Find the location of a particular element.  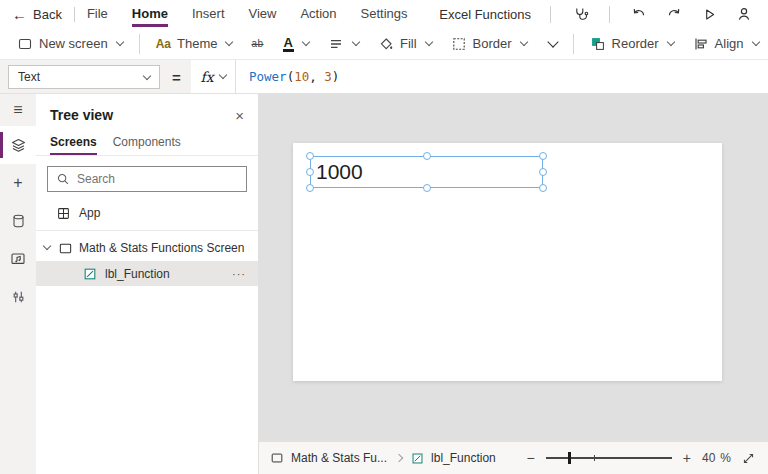

back-label: Back is located at coordinates (48, 14).